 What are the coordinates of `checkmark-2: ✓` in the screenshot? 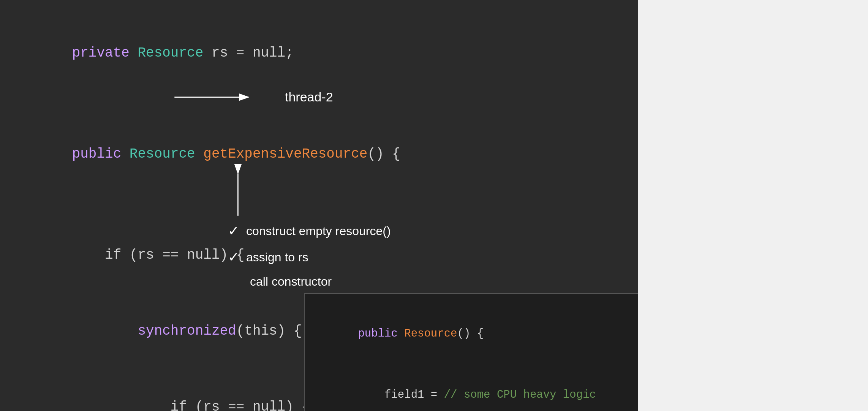 It's located at (234, 257).